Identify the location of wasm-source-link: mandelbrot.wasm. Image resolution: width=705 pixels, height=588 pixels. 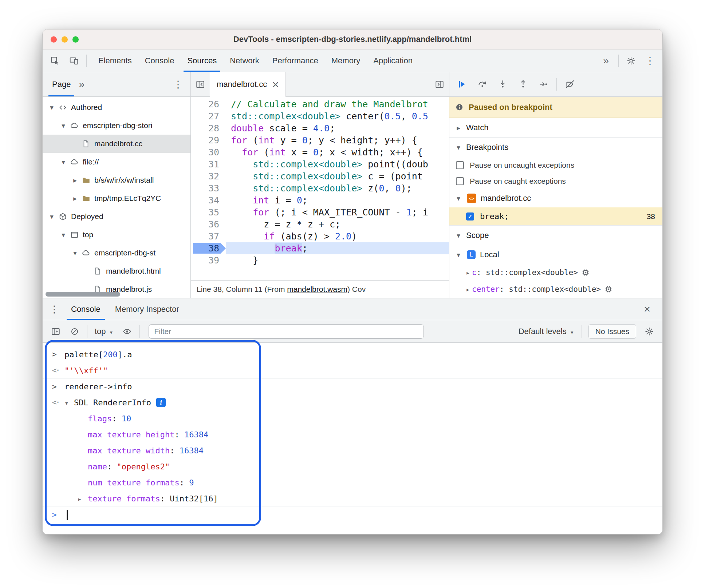
(317, 289).